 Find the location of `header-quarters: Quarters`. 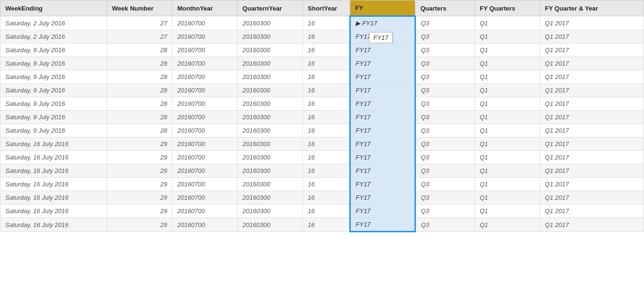

header-quarters: Quarters is located at coordinates (445, 9).